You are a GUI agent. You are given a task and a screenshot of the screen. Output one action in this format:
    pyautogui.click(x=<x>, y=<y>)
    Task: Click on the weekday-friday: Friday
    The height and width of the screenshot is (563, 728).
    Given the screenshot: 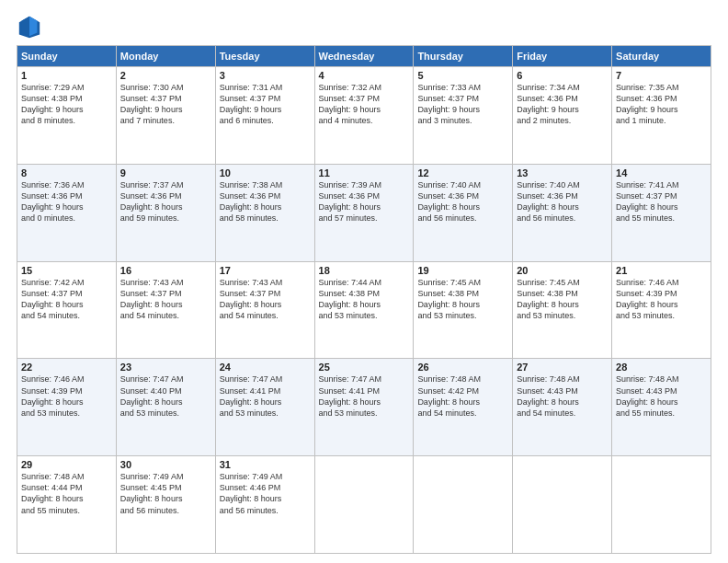 What is the action you would take?
    pyautogui.click(x=563, y=57)
    